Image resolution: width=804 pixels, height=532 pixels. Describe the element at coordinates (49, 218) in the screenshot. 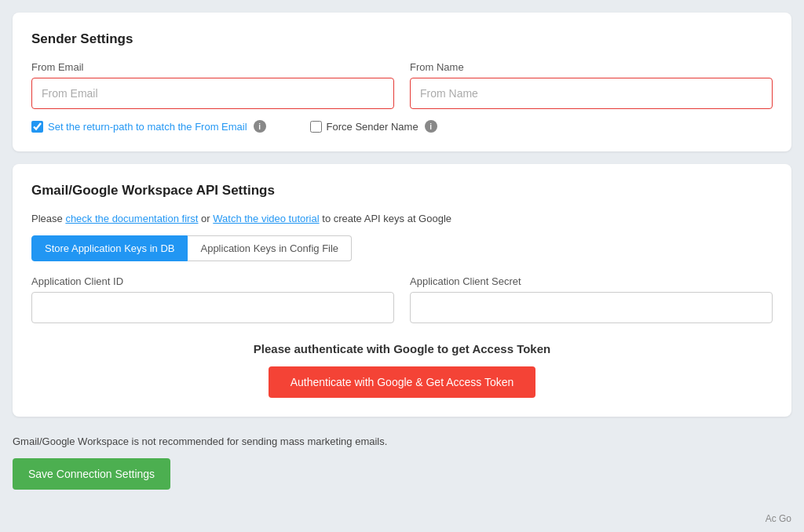

I see `description-prefix: Please` at that location.